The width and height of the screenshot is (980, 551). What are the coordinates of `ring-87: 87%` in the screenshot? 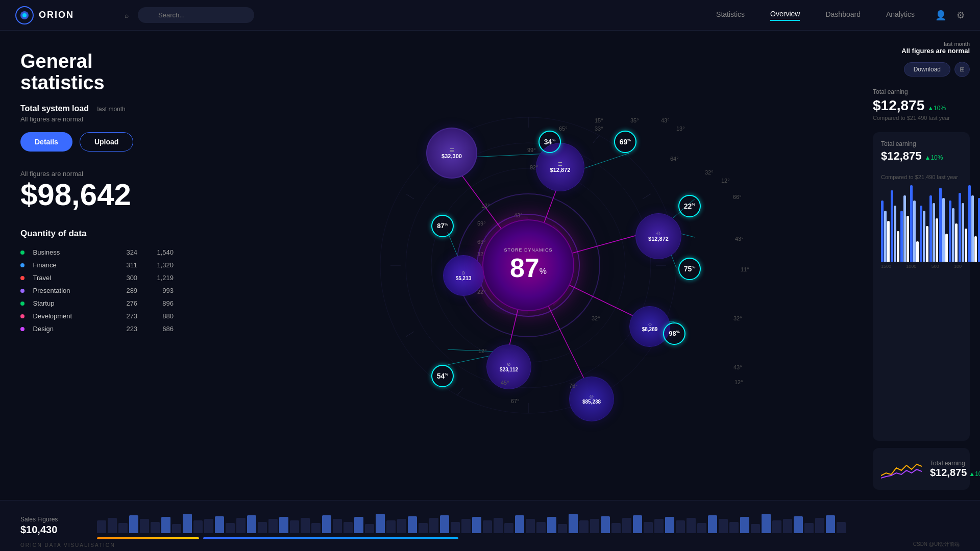 It's located at (443, 226).